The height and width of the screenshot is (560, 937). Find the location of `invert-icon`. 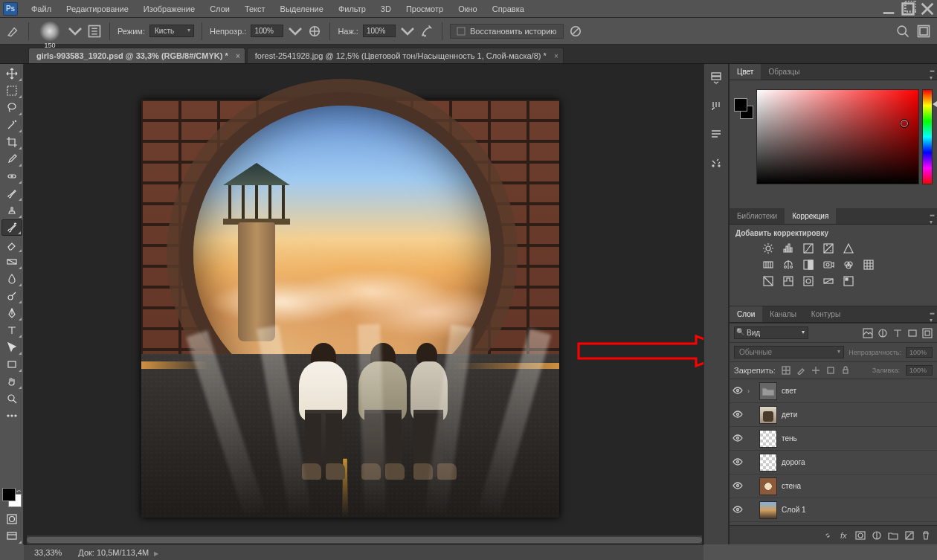

invert-icon is located at coordinates (768, 281).